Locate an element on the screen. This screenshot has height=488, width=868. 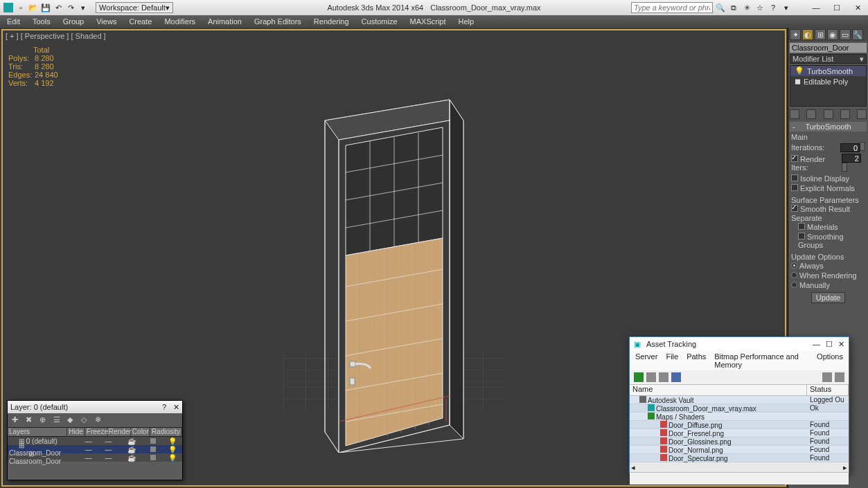
render-iters-checkbox is located at coordinates (795, 159).